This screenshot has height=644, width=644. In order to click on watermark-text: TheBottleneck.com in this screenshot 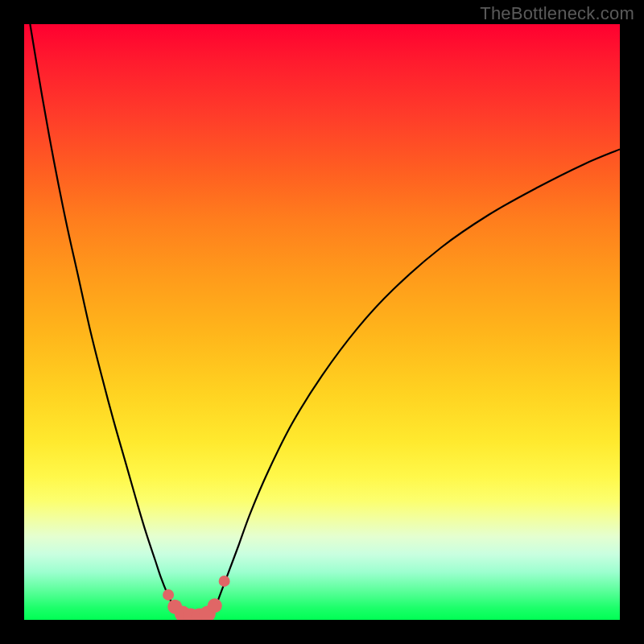, I will do `click(557, 14)`.